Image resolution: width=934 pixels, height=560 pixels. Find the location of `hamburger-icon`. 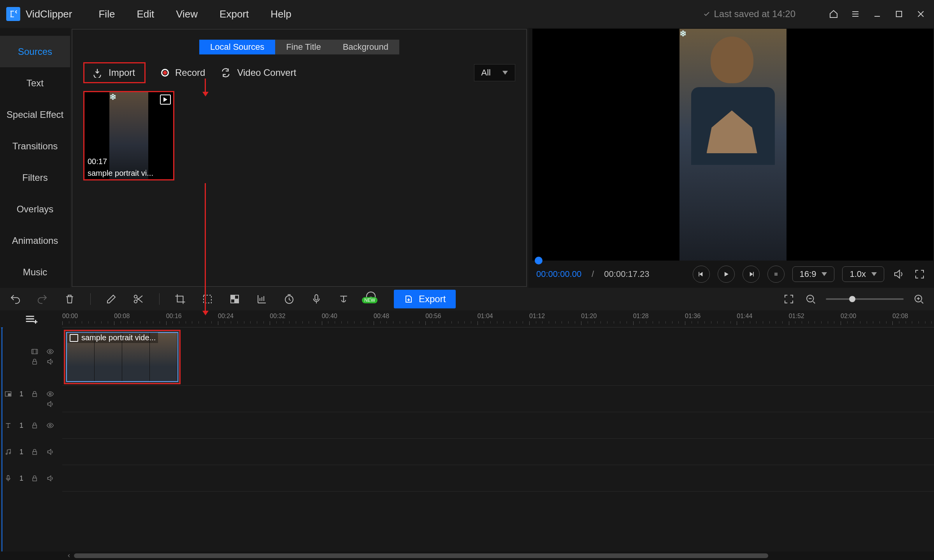

hamburger-icon is located at coordinates (855, 14).